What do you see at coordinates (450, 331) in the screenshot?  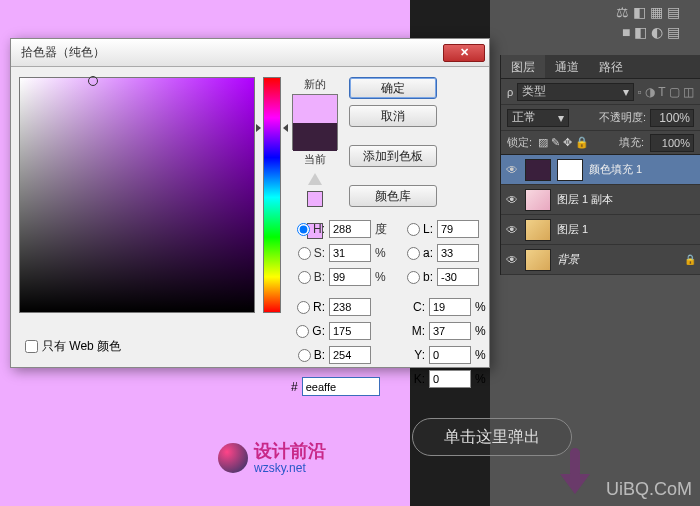 I see `m-input` at bounding box center [450, 331].